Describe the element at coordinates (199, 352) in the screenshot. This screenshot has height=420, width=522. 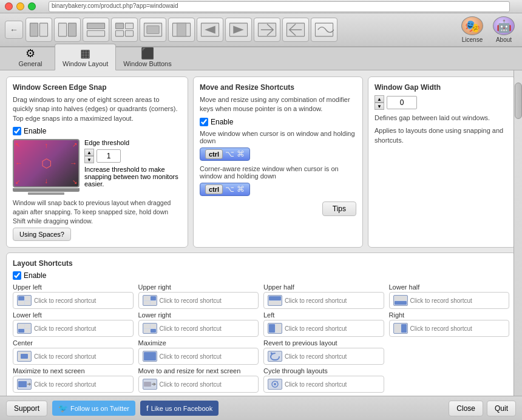
I see `shortcut-maximize: Maximize Click to record shortcut` at that location.